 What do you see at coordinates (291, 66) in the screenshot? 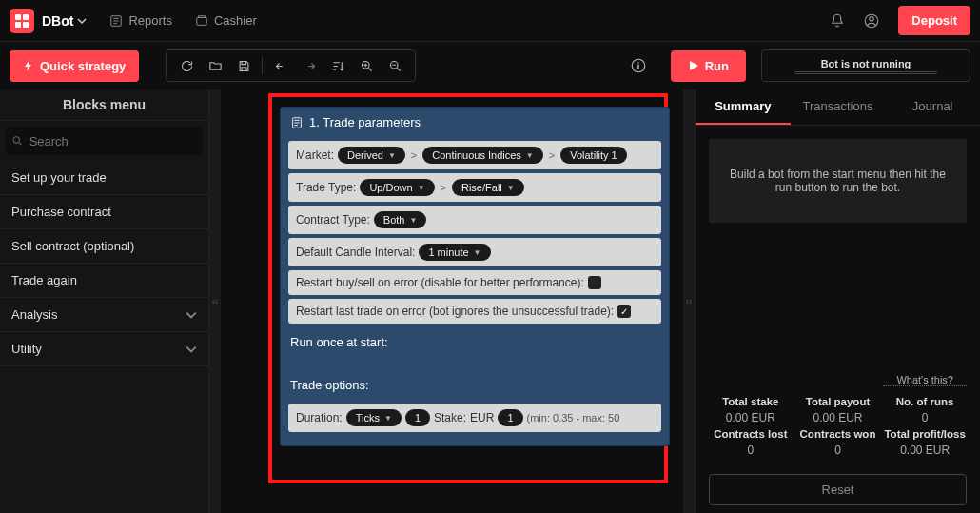
I see `file-tool-group` at bounding box center [291, 66].